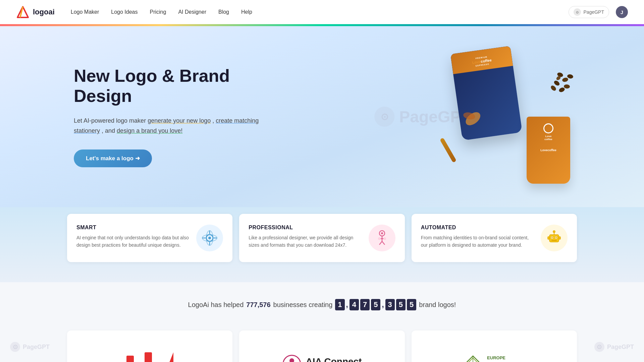 This screenshot has height=362, width=644. Describe the element at coordinates (334, 360) in the screenshot. I see `aia-name: AIA Connect` at that location.